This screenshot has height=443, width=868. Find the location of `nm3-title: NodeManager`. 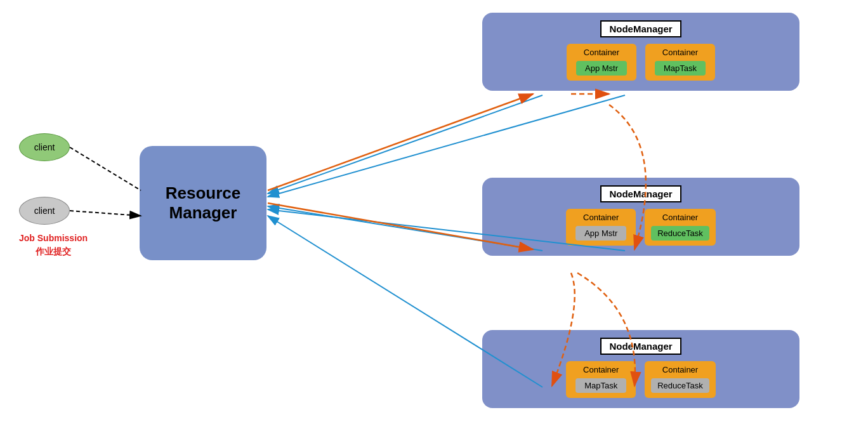

nm3-title: NodeManager is located at coordinates (641, 347).